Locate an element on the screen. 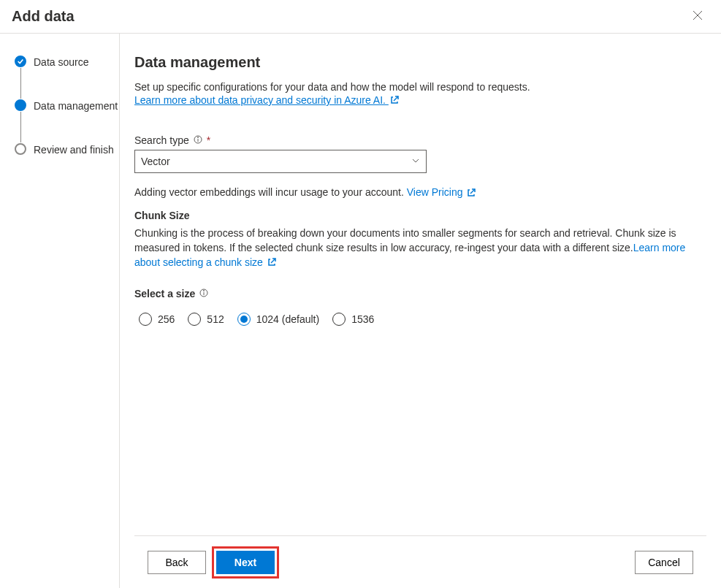  search-type-label-row: Search type * is located at coordinates (421, 140).